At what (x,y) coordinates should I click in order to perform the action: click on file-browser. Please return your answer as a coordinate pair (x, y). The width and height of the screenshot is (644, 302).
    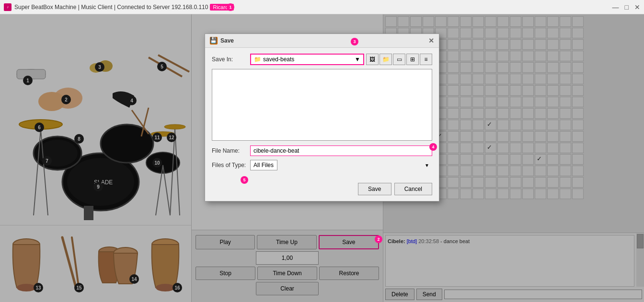
    Looking at the image, I should click on (322, 105).